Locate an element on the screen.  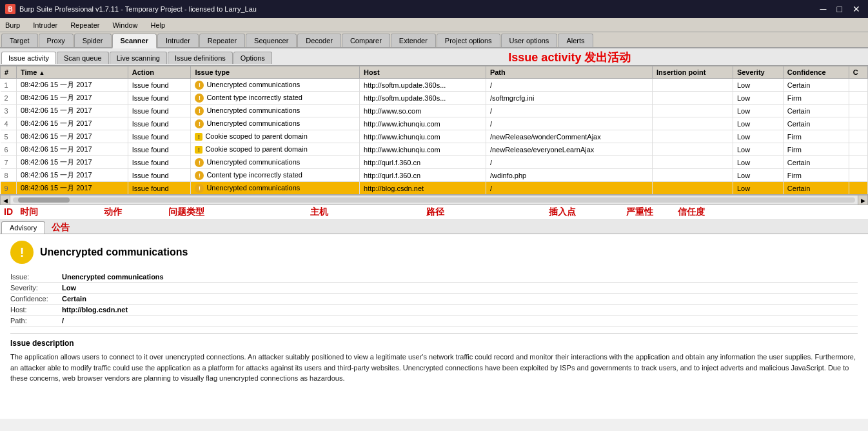
advisory-issue-title: Unencrypted communications is located at coordinates (113, 252).